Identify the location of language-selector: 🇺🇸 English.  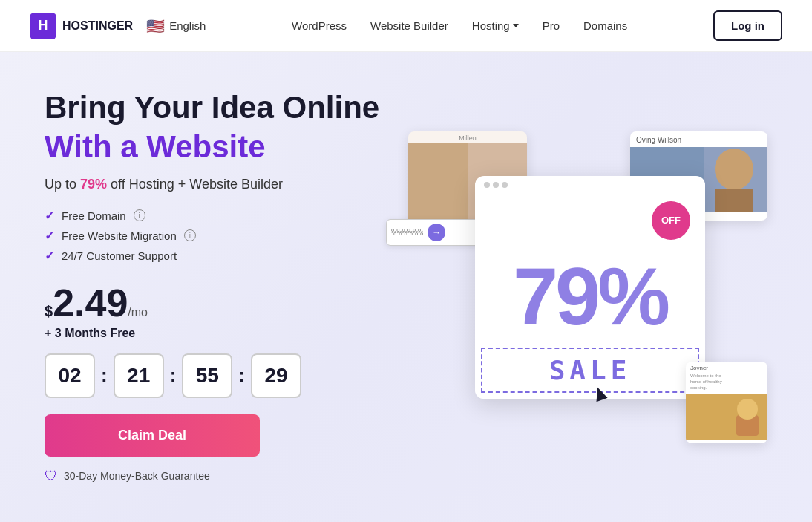
(176, 26).